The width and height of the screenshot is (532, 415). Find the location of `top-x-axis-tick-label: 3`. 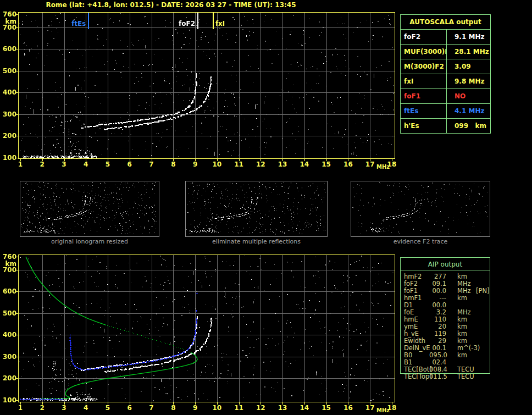

top-x-axis-tick-label: 3 is located at coordinates (64, 164).